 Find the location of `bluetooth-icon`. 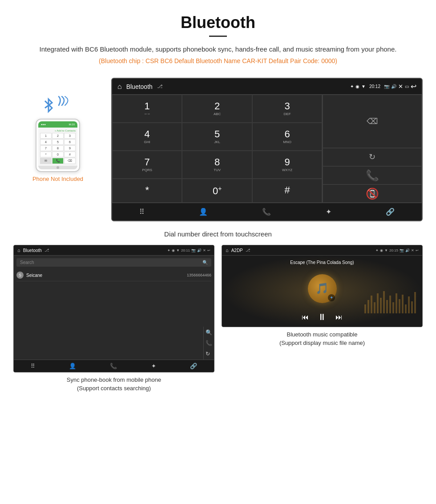

bluetooth-icon is located at coordinates (48, 105).